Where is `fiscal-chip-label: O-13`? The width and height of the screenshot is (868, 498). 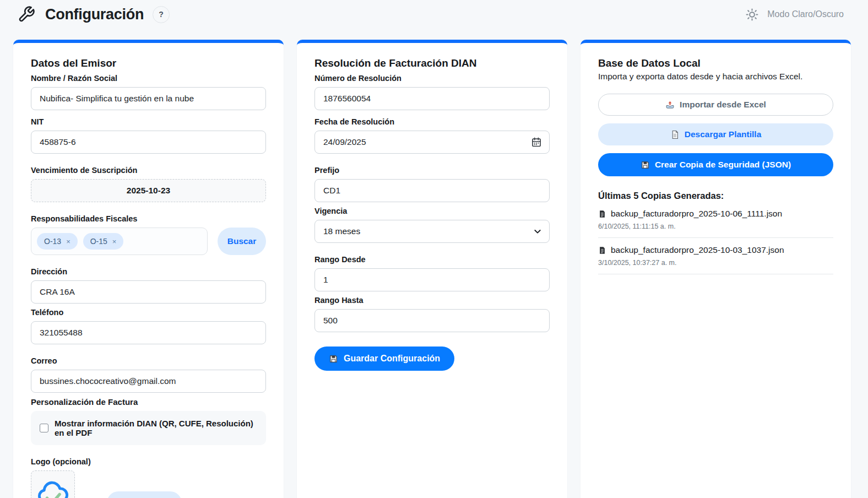
fiscal-chip-label: O-13 is located at coordinates (53, 241).